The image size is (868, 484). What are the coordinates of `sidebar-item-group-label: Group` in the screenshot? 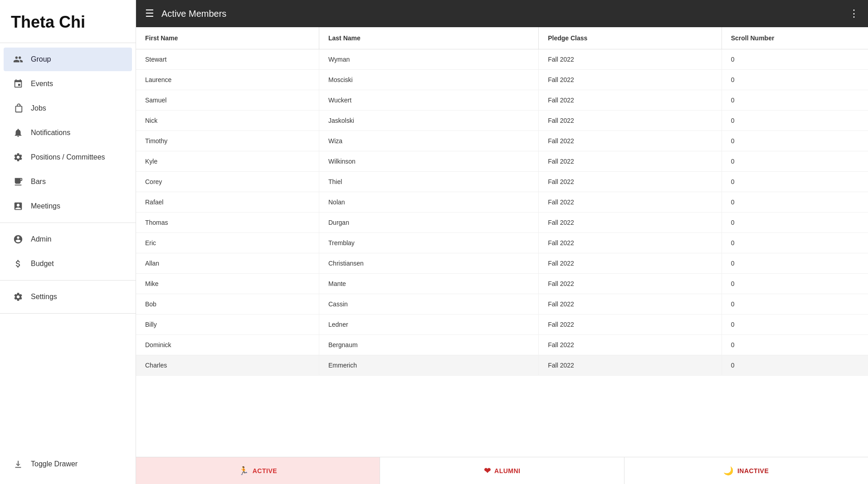 It's located at (41, 59).